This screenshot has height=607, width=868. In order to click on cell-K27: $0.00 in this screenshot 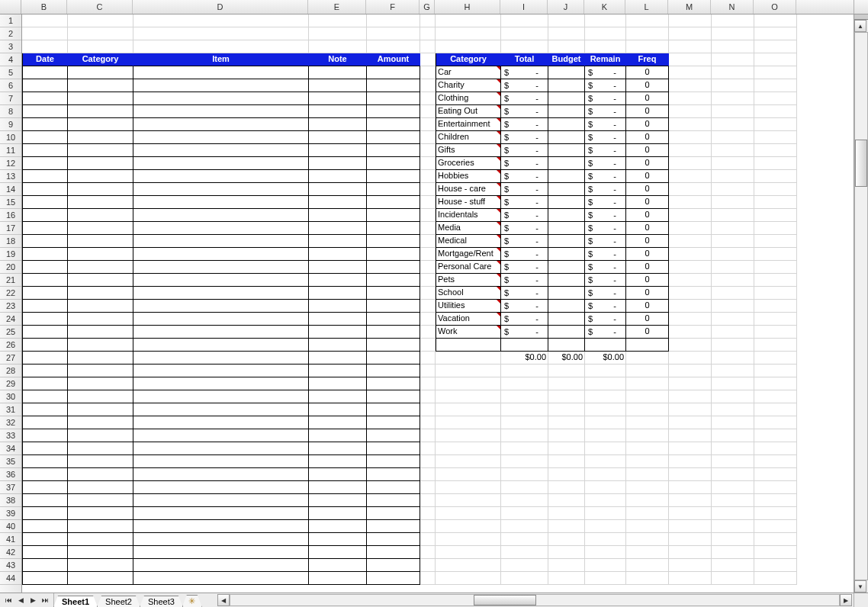, I will do `click(606, 358)`.